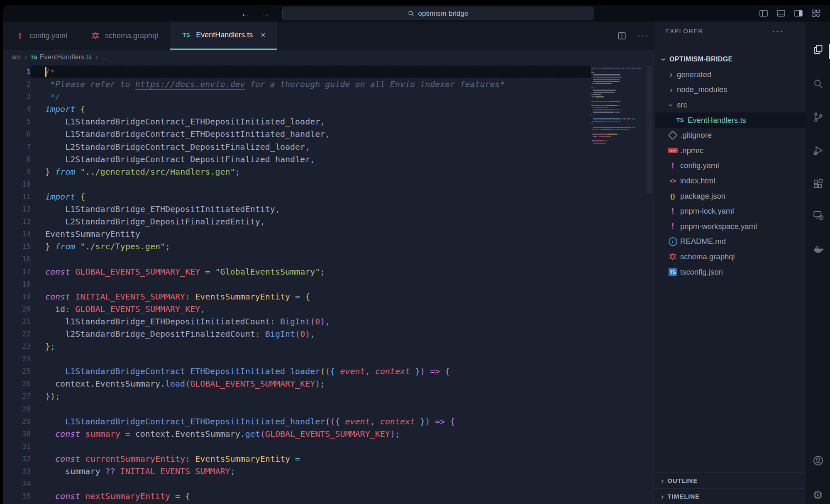 This screenshot has height=504, width=830. What do you see at coordinates (297, 496) in the screenshot?
I see `code-line-35: 35 const nextSummaryEntity = {` at bounding box center [297, 496].